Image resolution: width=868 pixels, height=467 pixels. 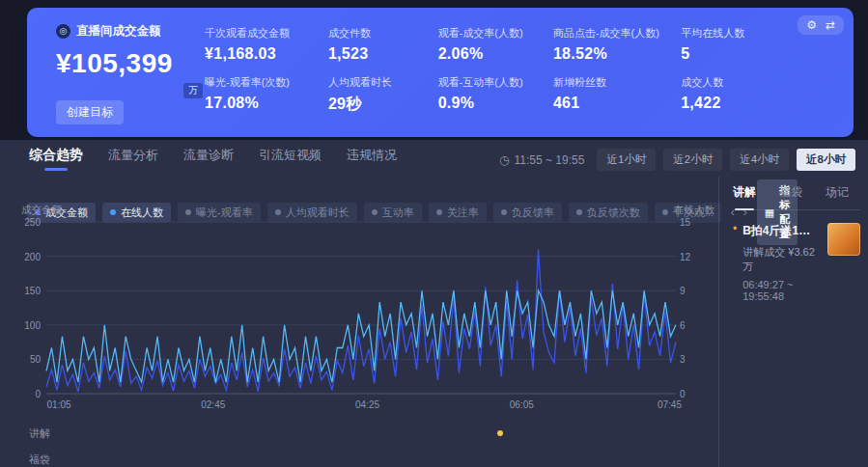 What do you see at coordinates (830, 25) in the screenshot?
I see `swap-icon: ⇄` at bounding box center [830, 25].